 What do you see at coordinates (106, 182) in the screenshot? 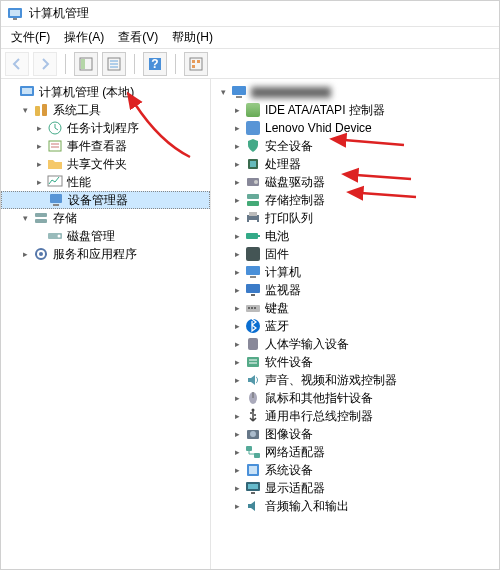
I see `tree-node-performance: ▸ 性能` at bounding box center [106, 182].